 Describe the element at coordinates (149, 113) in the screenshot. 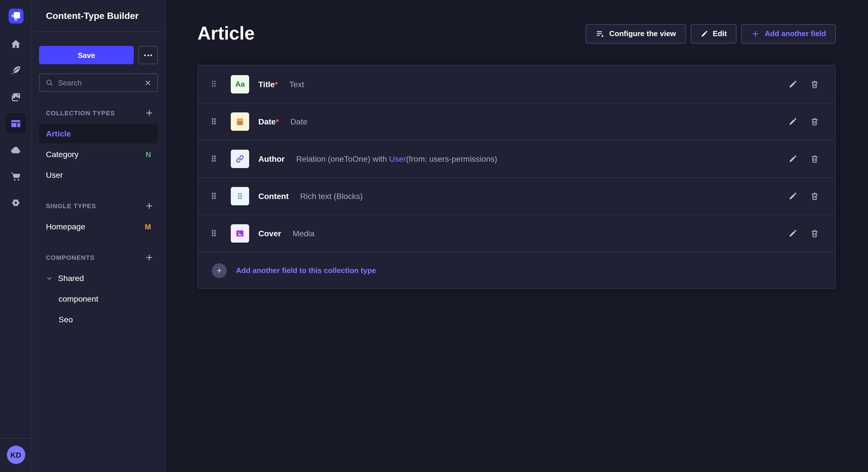

I see `add-collection-type-button` at that location.